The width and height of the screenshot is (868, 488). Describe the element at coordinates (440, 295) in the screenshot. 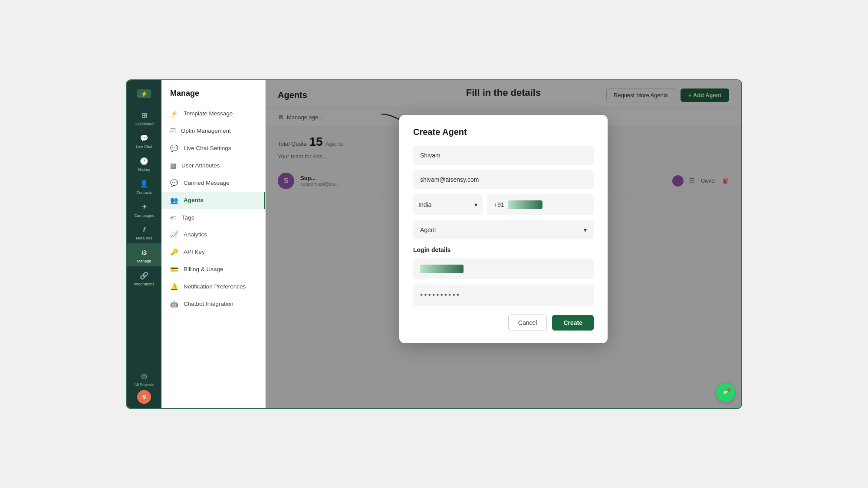

I see `password-dots: ••••••••••` at that location.